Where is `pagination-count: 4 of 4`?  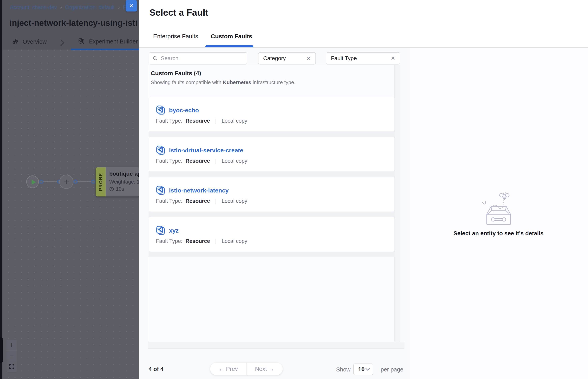
pagination-count: 4 of 4 is located at coordinates (156, 369).